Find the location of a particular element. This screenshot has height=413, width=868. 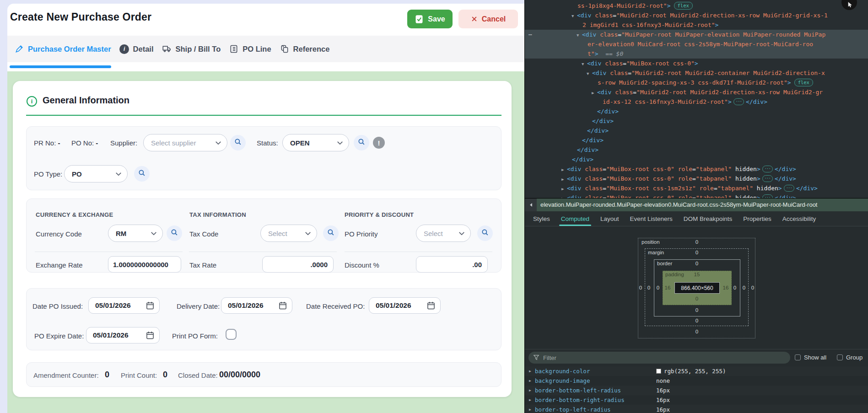

devtools-tab-layout: Layout is located at coordinates (609, 219).